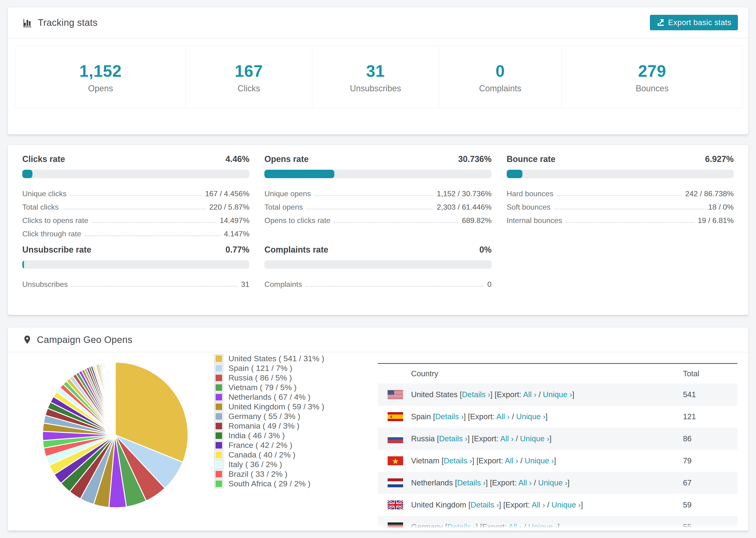 The height and width of the screenshot is (538, 756). I want to click on rate-percent: 6.927%, so click(720, 159).